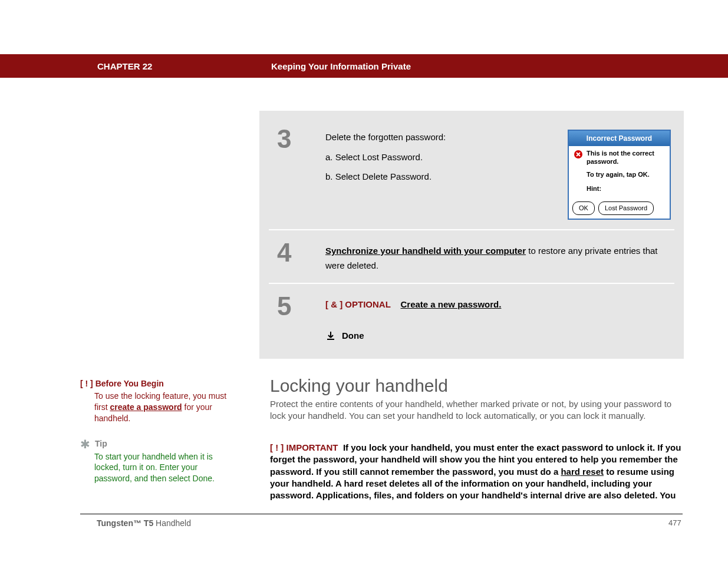 This screenshot has width=728, height=562. What do you see at coordinates (584, 209) in the screenshot?
I see `dialog-ok-button: OK` at bounding box center [584, 209].